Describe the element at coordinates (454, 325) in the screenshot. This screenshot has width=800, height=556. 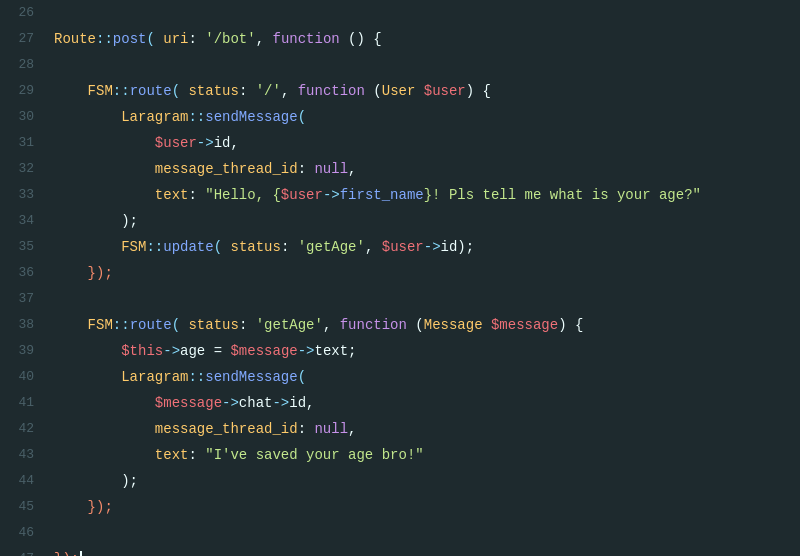
I see `token-type-name: Message` at that location.